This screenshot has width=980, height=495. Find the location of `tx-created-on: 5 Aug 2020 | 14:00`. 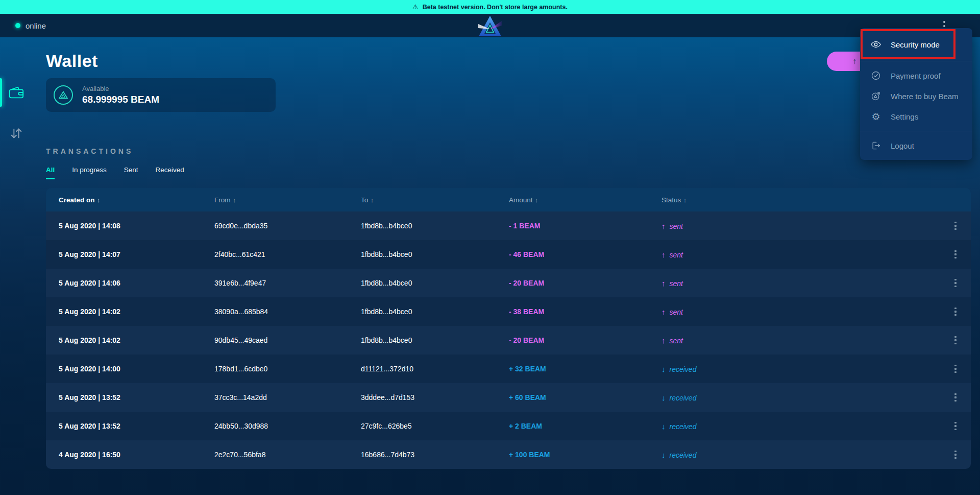

tx-created-on: 5 Aug 2020 | 14:00 is located at coordinates (130, 369).